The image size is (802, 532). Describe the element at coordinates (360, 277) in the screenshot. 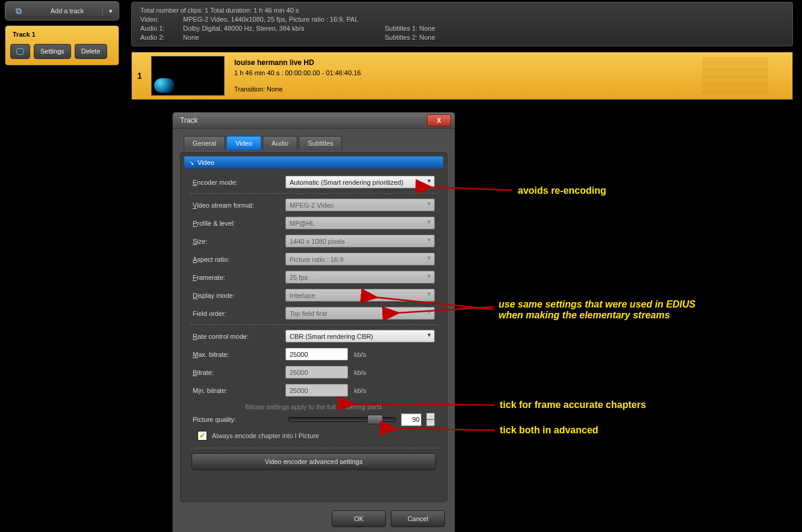

I see `framerate-select: 25 fps` at that location.